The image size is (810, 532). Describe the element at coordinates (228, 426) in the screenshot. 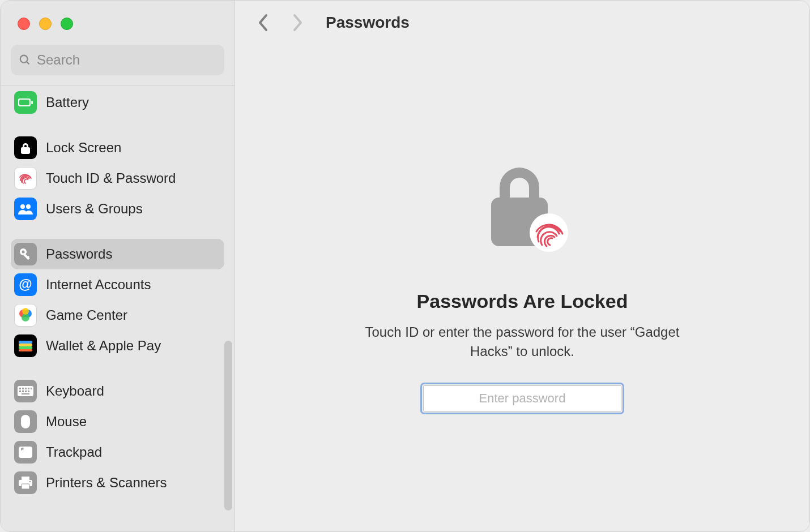

I see `scrollbar` at that location.